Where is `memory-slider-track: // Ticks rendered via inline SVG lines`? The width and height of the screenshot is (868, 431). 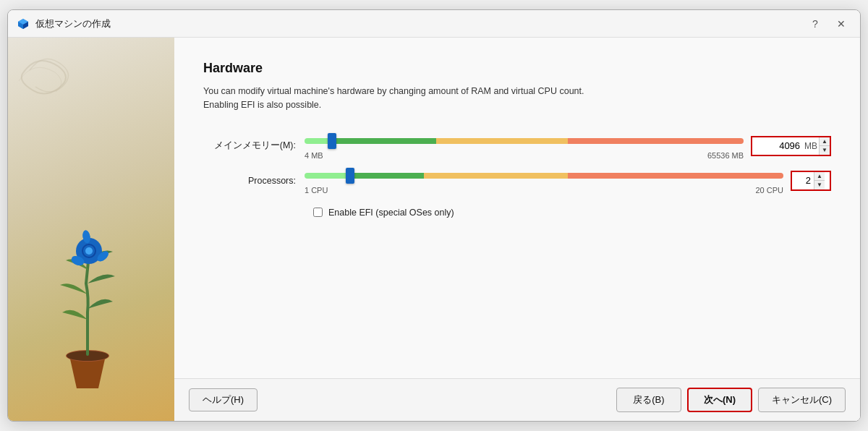 memory-slider-track: // Ticks rendered via inline SVG lines is located at coordinates (524, 141).